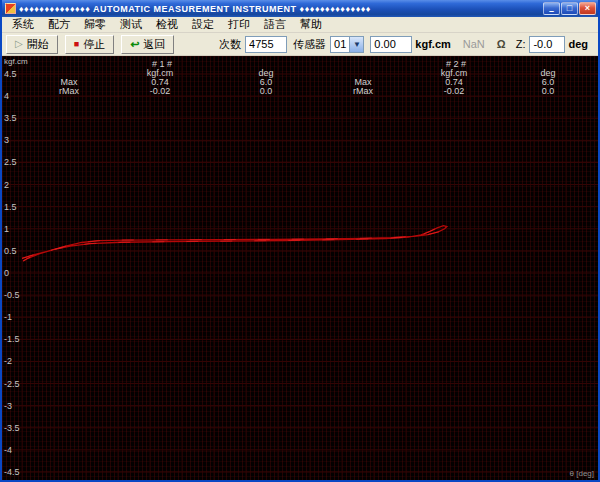  I want to click on y-tick-label: -2.5, so click(14, 384).